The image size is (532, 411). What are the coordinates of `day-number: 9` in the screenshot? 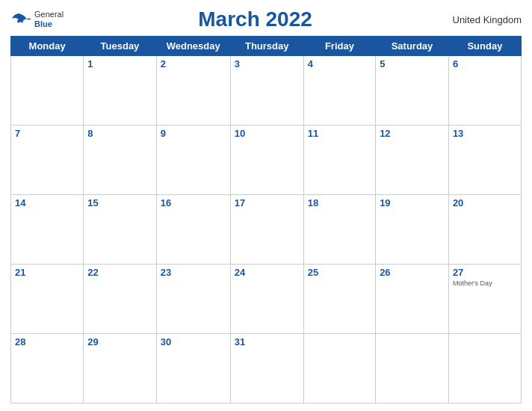 It's located at (194, 133).